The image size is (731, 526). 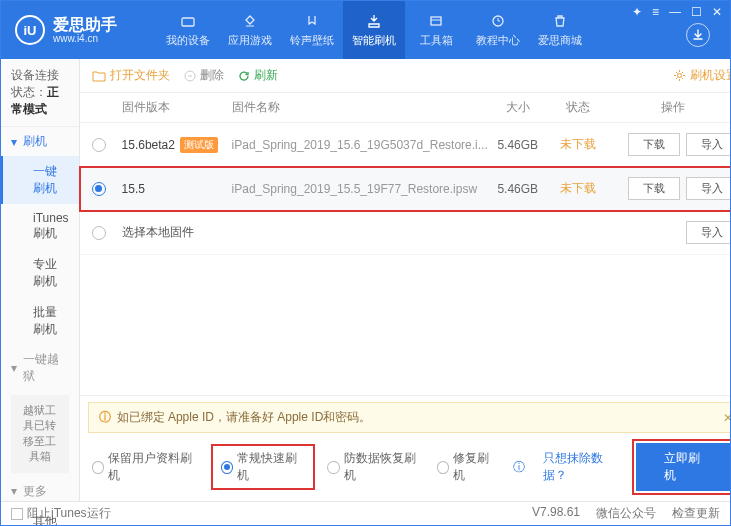 What do you see at coordinates (40, 492) in the screenshot?
I see `sidebar-group-更多: ▾更多` at bounding box center [40, 492].